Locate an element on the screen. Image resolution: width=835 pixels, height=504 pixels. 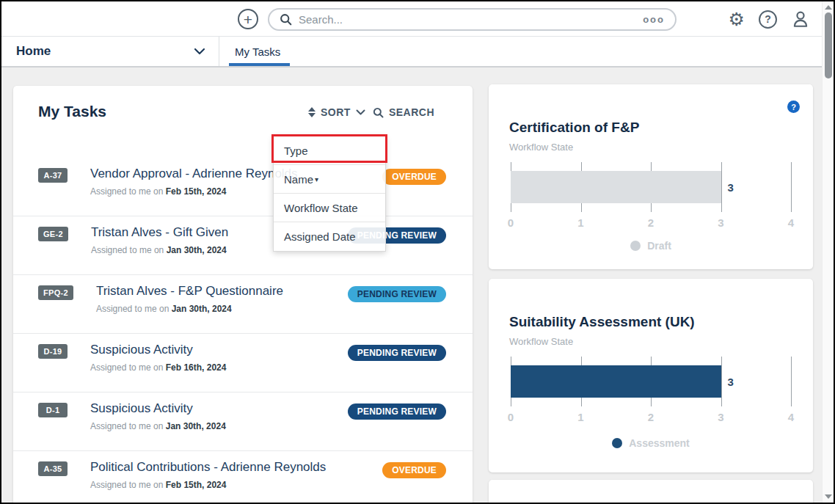
sort-option-name: Name ▾ is located at coordinates (329, 179).